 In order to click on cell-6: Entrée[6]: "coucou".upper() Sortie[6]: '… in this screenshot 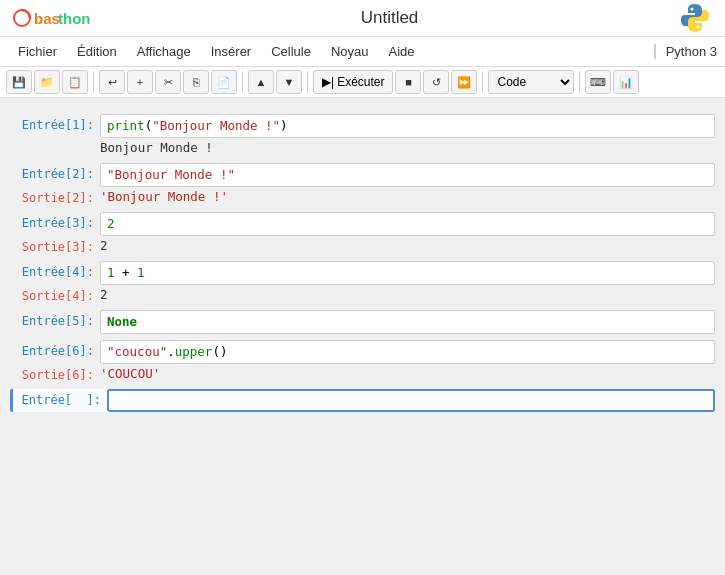, I will do `click(362, 362)`.